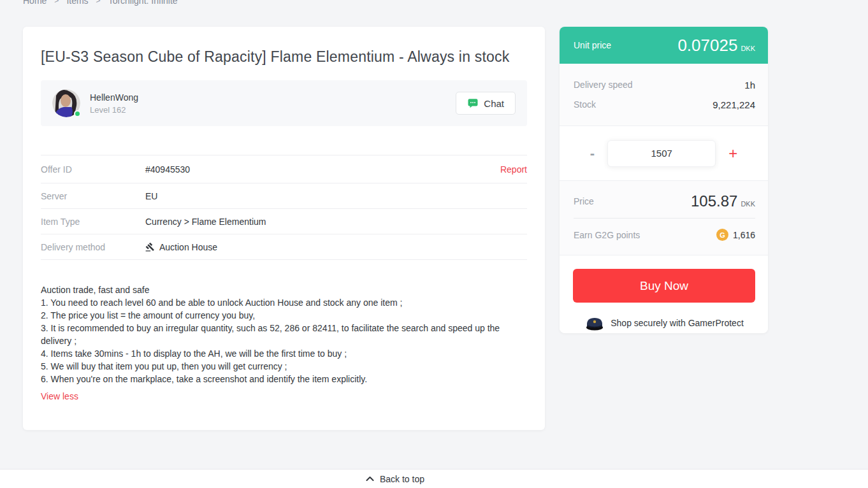 This screenshot has height=488, width=868. What do you see at coordinates (664, 95) in the screenshot?
I see `offer-stats-section: Delivery speed 1h Stock 9,221,224` at bounding box center [664, 95].